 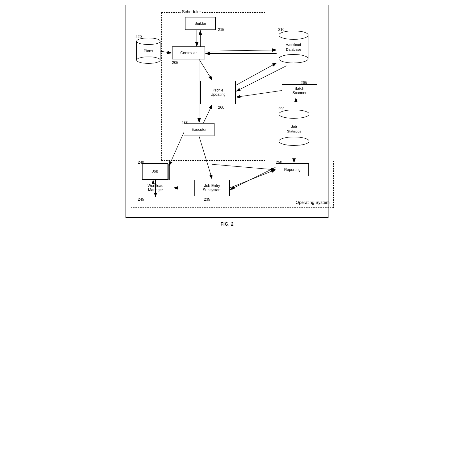 I want to click on workload-manager-label: Workload Manager, so click(x=155, y=188).